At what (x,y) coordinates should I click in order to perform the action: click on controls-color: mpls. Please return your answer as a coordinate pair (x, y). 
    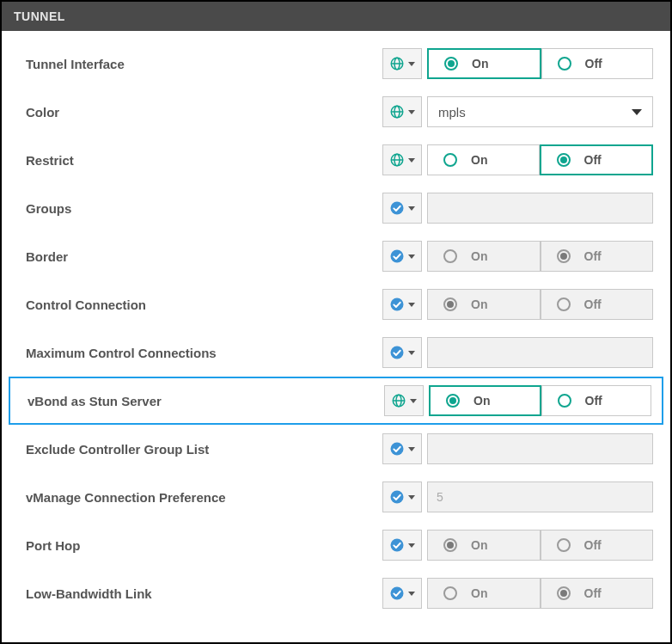
    Looking at the image, I should click on (517, 112).